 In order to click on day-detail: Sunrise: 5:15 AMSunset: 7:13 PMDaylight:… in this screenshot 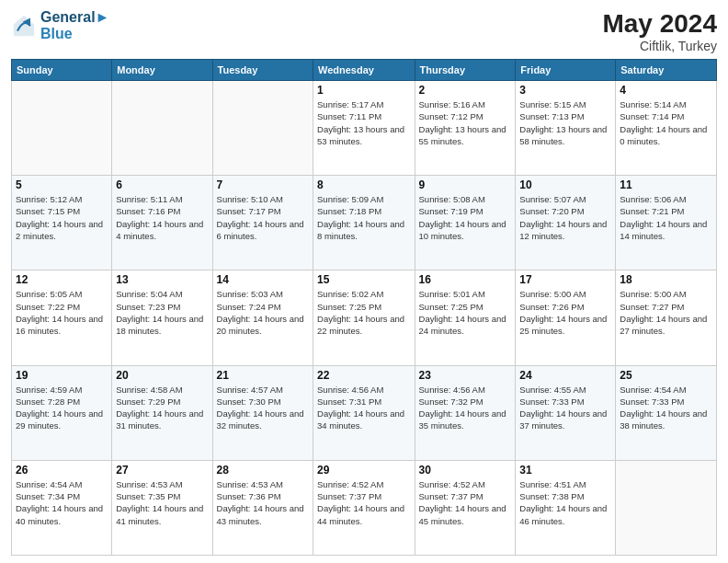, I will do `click(565, 123)`.